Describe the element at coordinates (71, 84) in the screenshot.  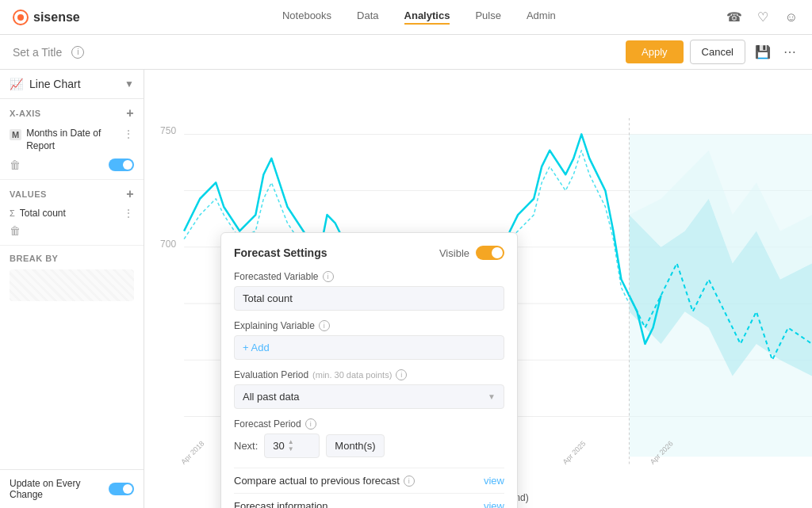
I see `chart-type-header: 📈 Line Chart ▼` at that location.